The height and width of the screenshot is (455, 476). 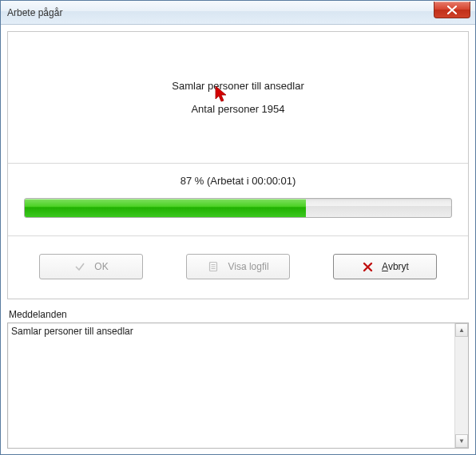 What do you see at coordinates (238, 180) in the screenshot?
I see `progress-label: 87 % (Arbetat i 00:00:01)` at bounding box center [238, 180].